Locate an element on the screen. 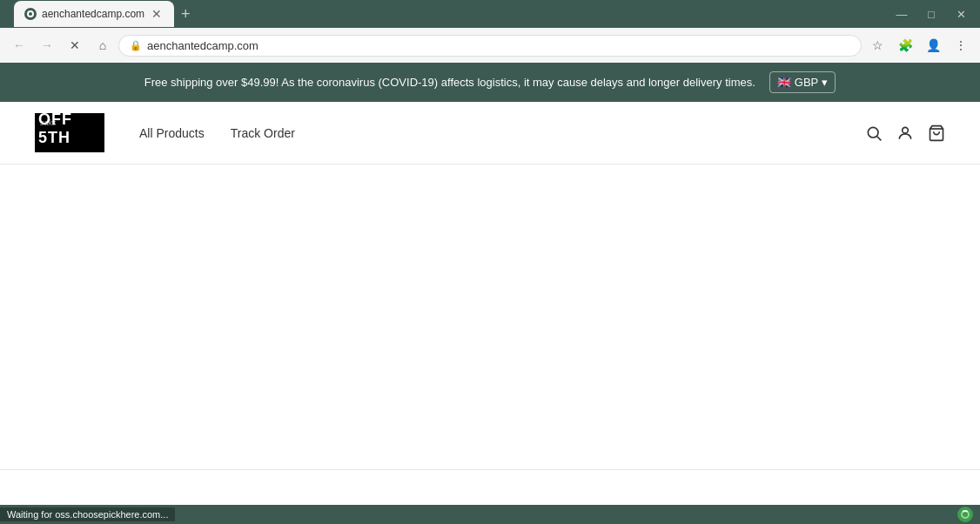 The height and width of the screenshot is (524, 980). browser-chrome: aenchantedcamp.com ✕ + — □ ✕ is located at coordinates (490, 14).